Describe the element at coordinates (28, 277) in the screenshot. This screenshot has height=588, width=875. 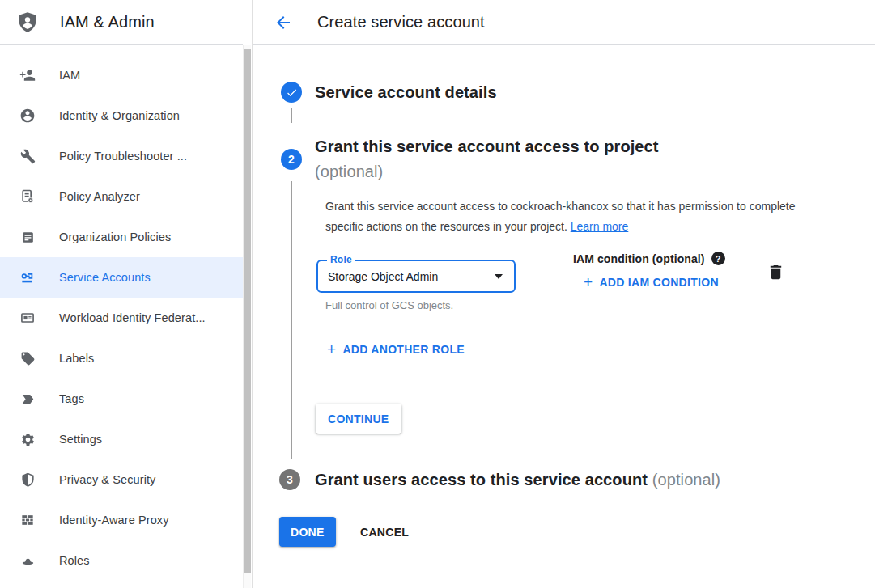
I see `service-account-key-icon` at that location.